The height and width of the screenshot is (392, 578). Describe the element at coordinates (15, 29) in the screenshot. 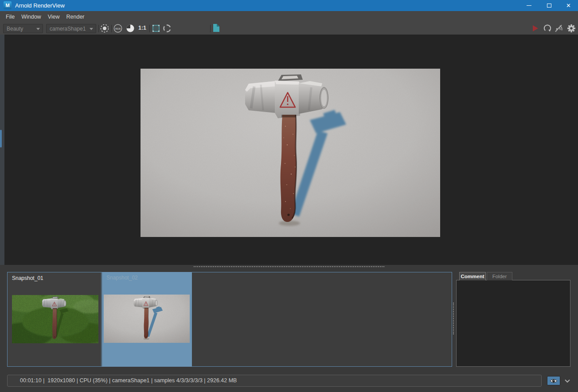

I see `aov-select-value: Beauty` at that location.